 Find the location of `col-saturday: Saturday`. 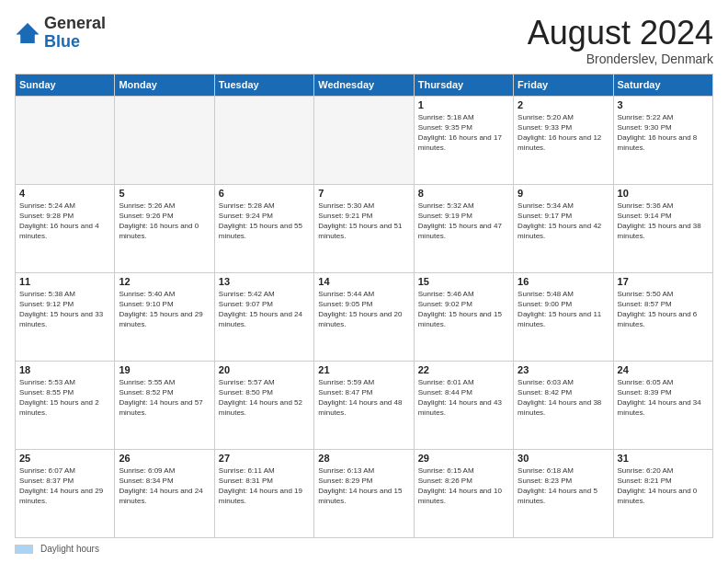

col-saturday: Saturday is located at coordinates (663, 85).